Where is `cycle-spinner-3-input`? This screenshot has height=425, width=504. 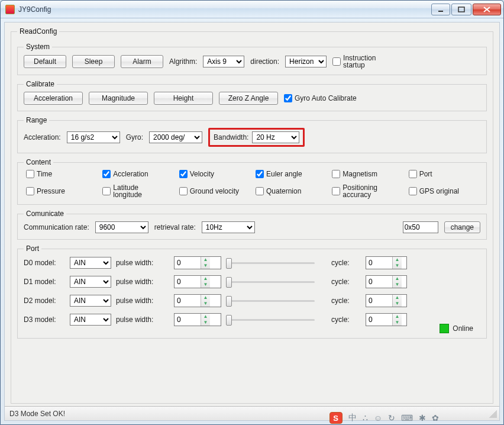 cycle-spinner-3-input is located at coordinates (379, 320).